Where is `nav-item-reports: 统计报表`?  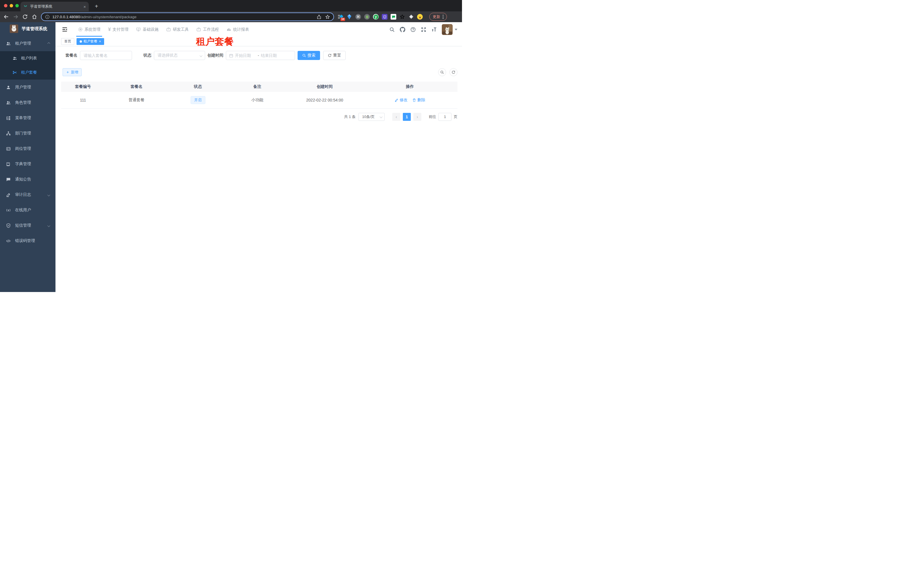 nav-item-reports: 统计报表 is located at coordinates (238, 30).